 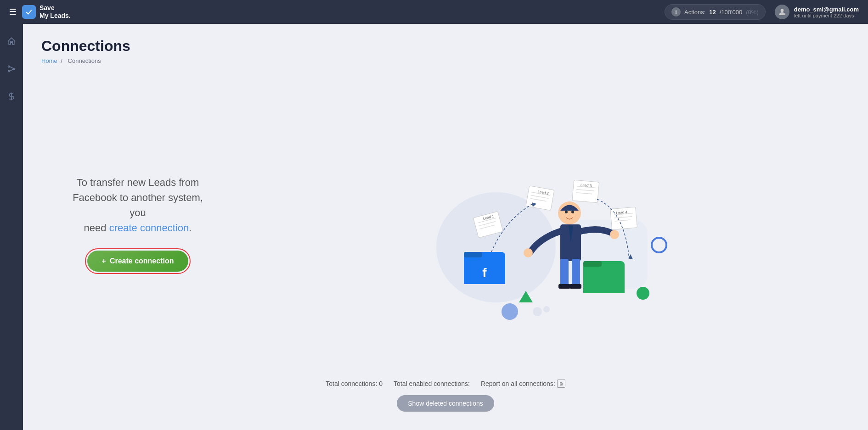 I want to click on avatar, so click(x=782, y=12).